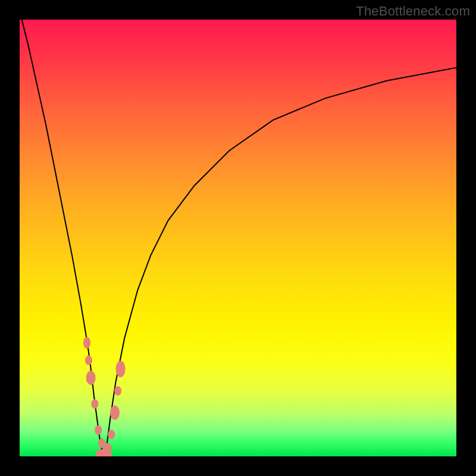  What do you see at coordinates (105, 396) in the screenshot?
I see `marker-group` at bounding box center [105, 396].